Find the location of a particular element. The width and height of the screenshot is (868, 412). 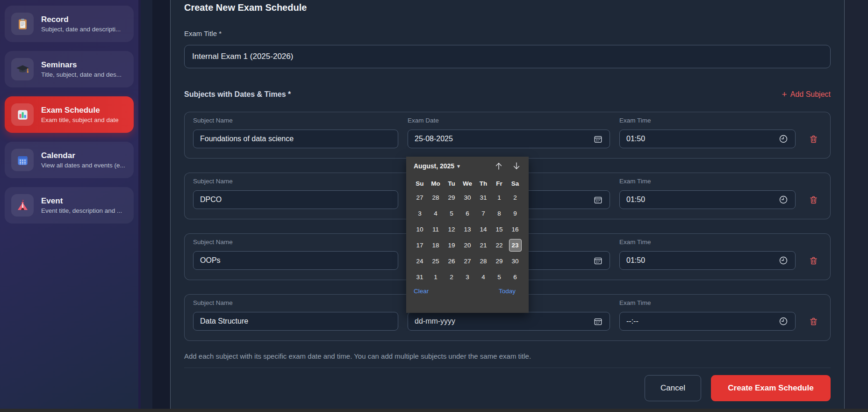

day-cell: 15 is located at coordinates (499, 229).